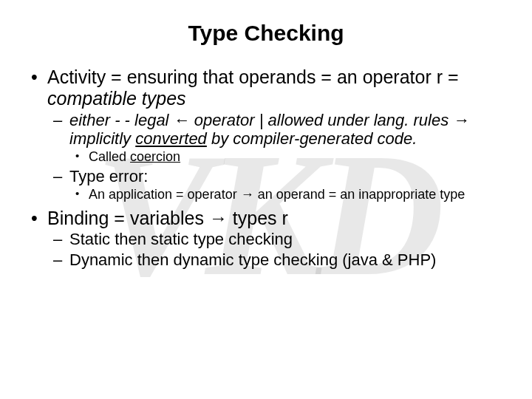  I want to click on text: operator | allowed under lang. rules, so click(322, 120).